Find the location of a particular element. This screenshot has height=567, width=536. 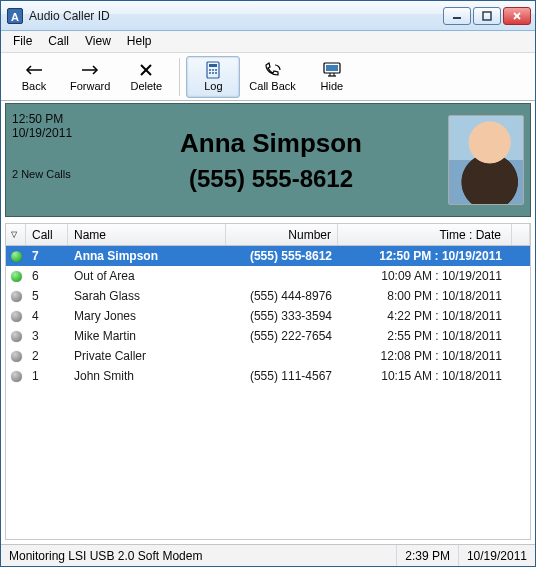

caller-panel-center: Anna Simpson (555) 555-8612 is located at coordinates (271, 160).